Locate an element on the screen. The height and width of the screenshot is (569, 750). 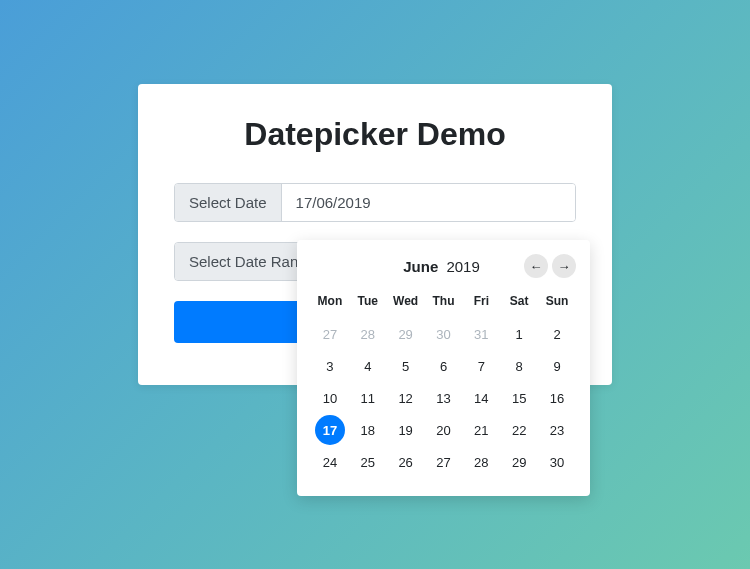
weekday-header: Thu is located at coordinates (444, 303).